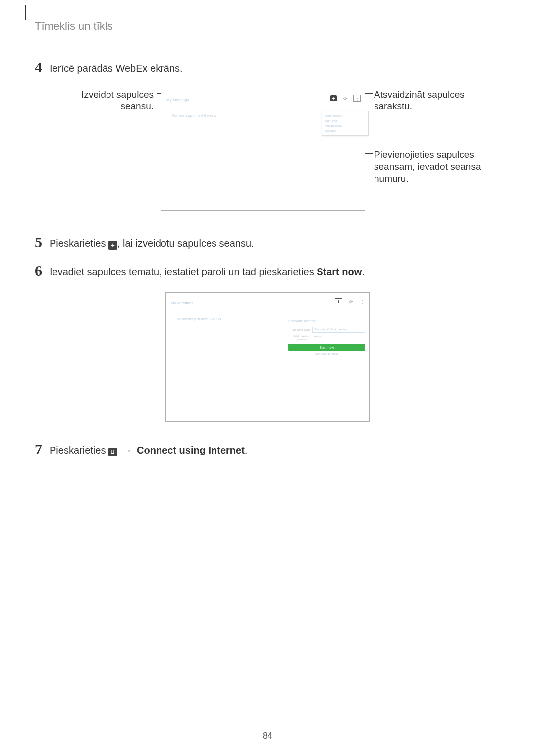  I want to click on step-number: 7, so click(42, 449).